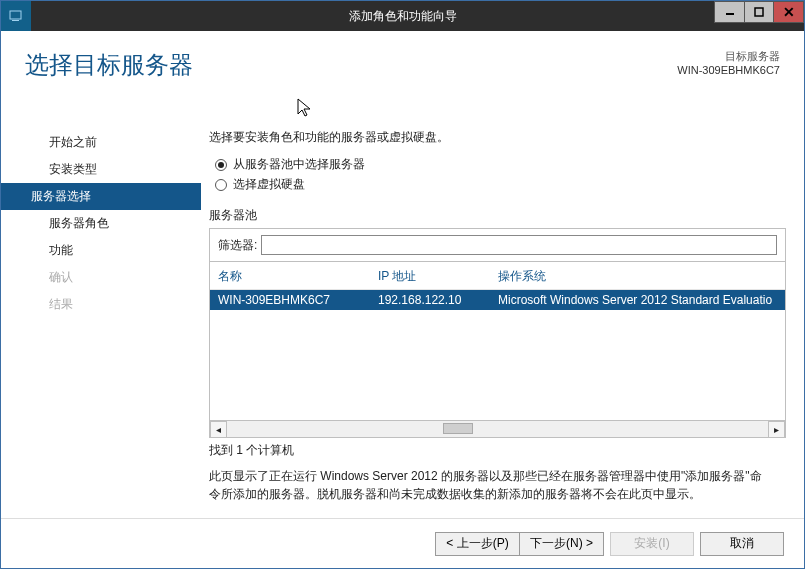 The height and width of the screenshot is (569, 805). I want to click on nav-install-type: 安装类型, so click(101, 170).